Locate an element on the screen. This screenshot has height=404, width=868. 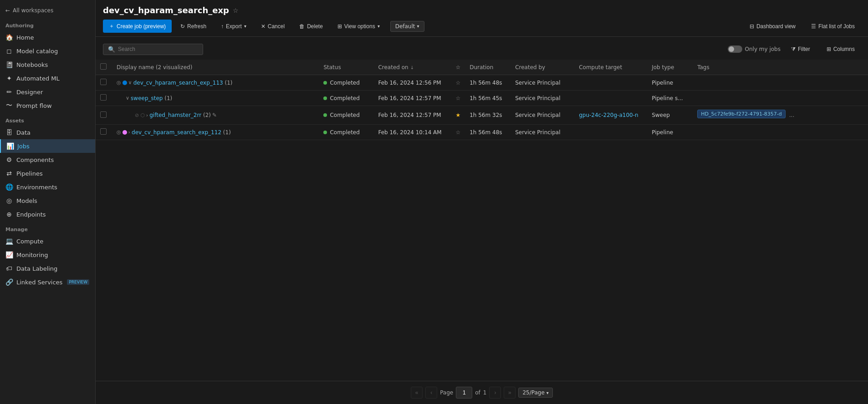
sidebar-item-jobs: 📊 Jobs is located at coordinates (47, 146).